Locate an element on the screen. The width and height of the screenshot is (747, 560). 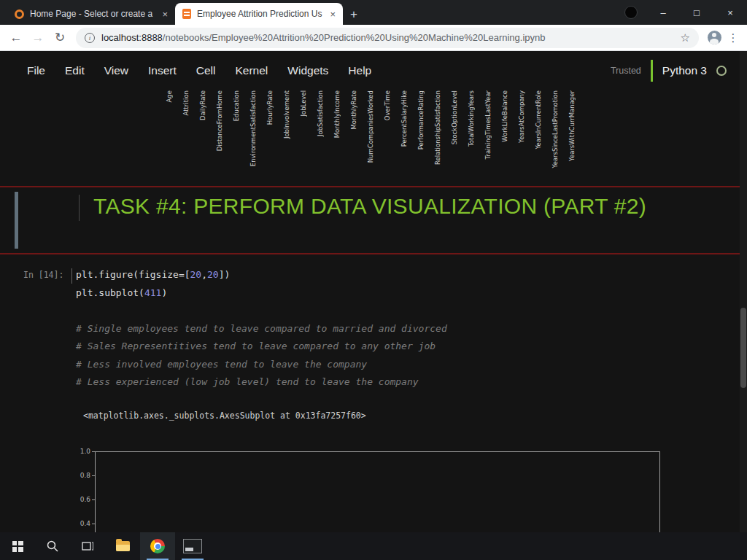
windows-taskbar is located at coordinates (374, 546).